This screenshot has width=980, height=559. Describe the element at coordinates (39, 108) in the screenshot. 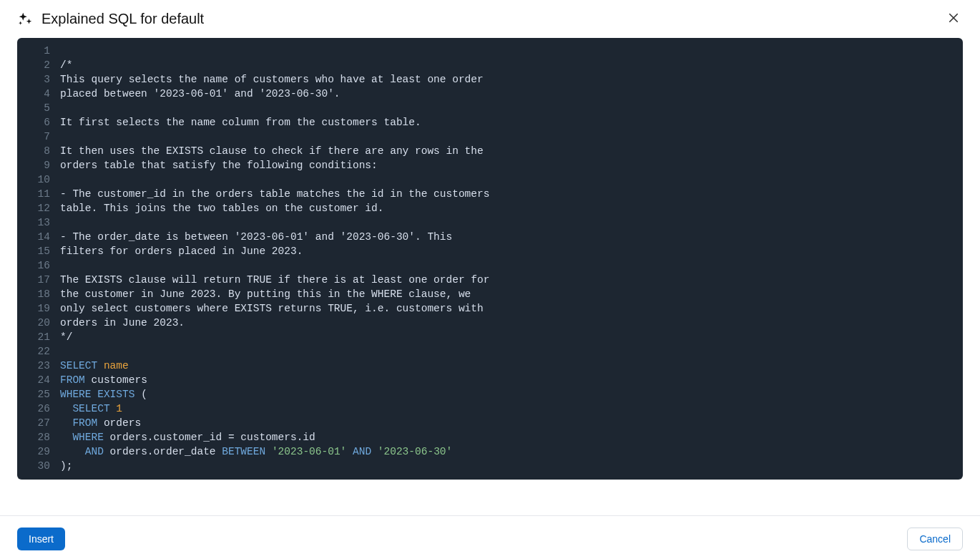

I see `line-number: 5` at that location.